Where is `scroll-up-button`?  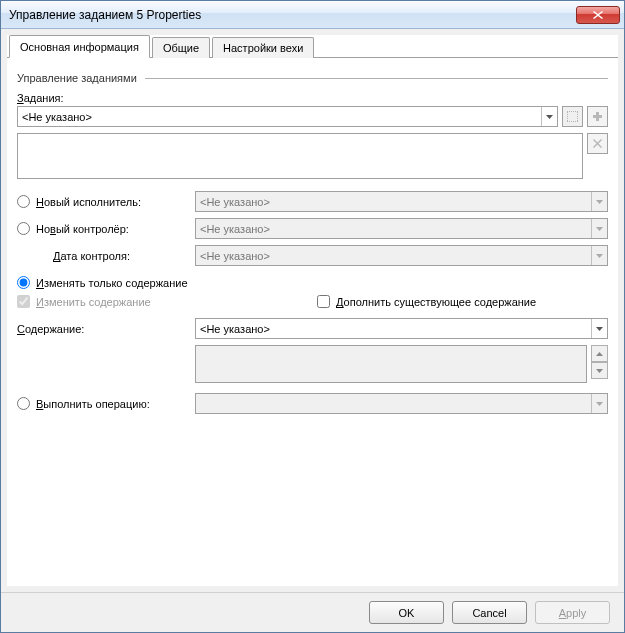
scroll-up-button is located at coordinates (600, 354).